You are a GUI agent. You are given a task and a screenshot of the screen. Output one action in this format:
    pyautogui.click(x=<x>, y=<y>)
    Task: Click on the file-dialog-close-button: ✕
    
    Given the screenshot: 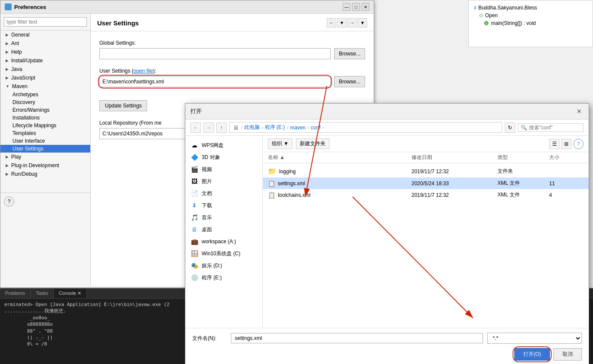 What is the action you would take?
    pyautogui.click(x=579, y=111)
    